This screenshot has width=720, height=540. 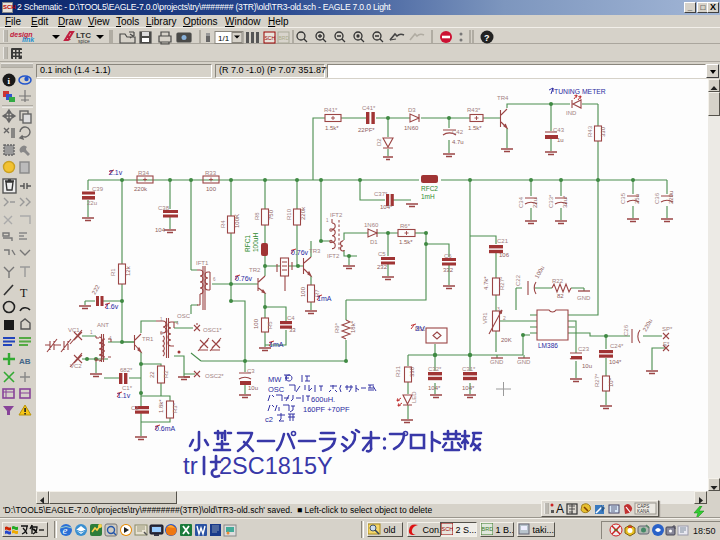 What do you see at coordinates (175, 408) in the screenshot?
I see `svg-text: R3*` at bounding box center [175, 408].